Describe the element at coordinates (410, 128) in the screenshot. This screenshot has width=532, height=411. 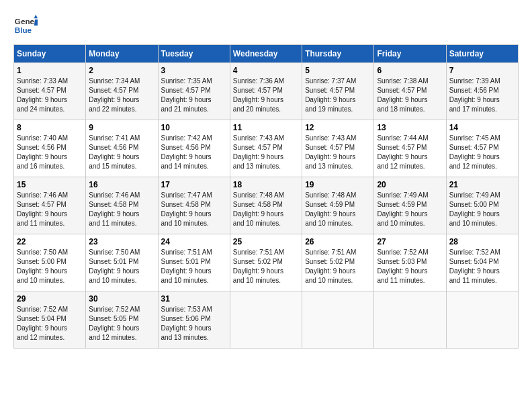
I see `day-number: 13` at that location.